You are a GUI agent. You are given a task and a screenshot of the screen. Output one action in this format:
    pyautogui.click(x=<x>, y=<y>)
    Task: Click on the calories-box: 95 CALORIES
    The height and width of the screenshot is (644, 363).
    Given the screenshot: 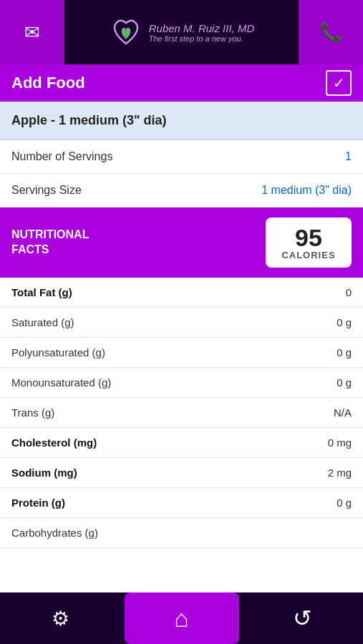 What is the action you would take?
    pyautogui.click(x=309, y=243)
    